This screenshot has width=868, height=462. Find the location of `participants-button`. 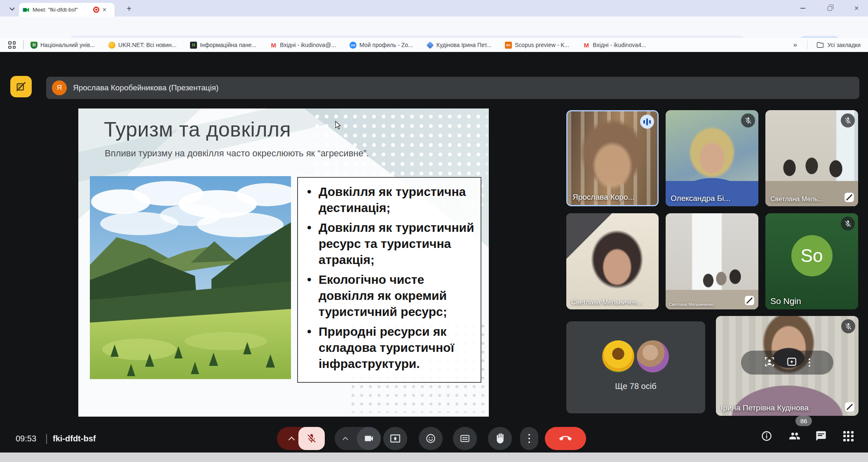

participants-button is located at coordinates (795, 436).